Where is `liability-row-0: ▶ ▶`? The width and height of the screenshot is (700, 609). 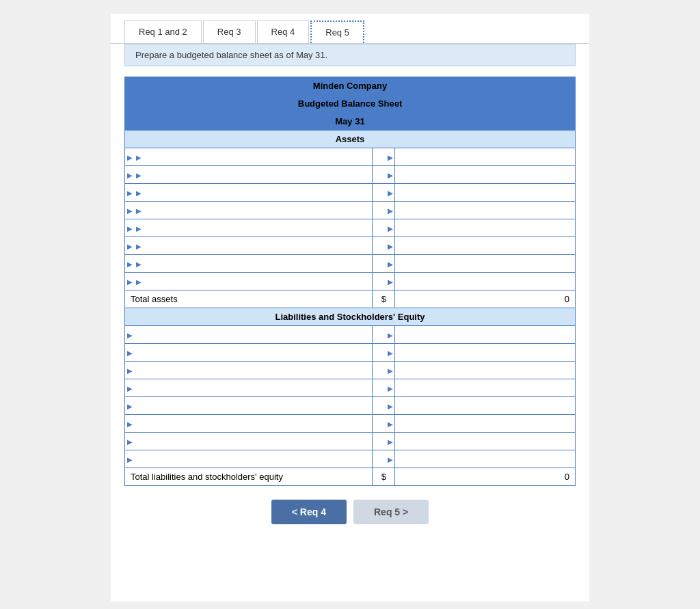
liability-row-0: ▶ ▶ is located at coordinates (350, 335).